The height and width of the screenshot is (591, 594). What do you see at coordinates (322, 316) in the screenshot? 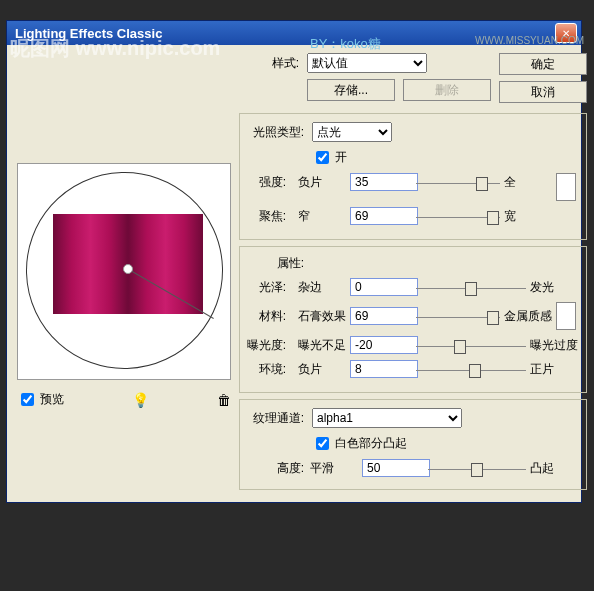
I see `material-left-label: 石膏效果` at bounding box center [322, 316].